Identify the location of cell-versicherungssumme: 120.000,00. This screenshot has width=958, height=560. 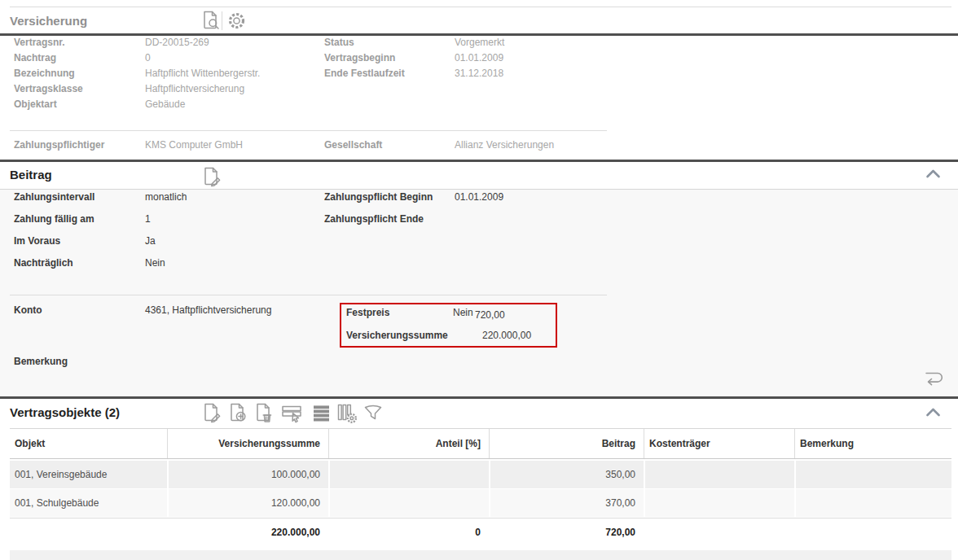
(248, 503).